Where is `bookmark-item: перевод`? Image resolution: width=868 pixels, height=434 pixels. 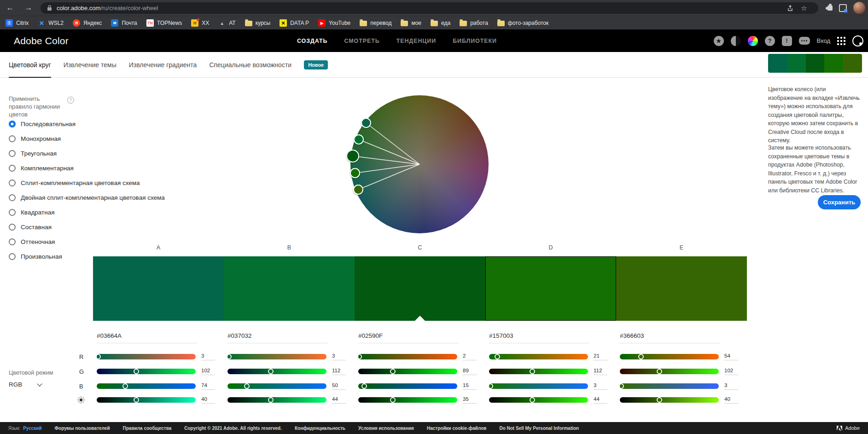 bookmark-item: перевод is located at coordinates (376, 23).